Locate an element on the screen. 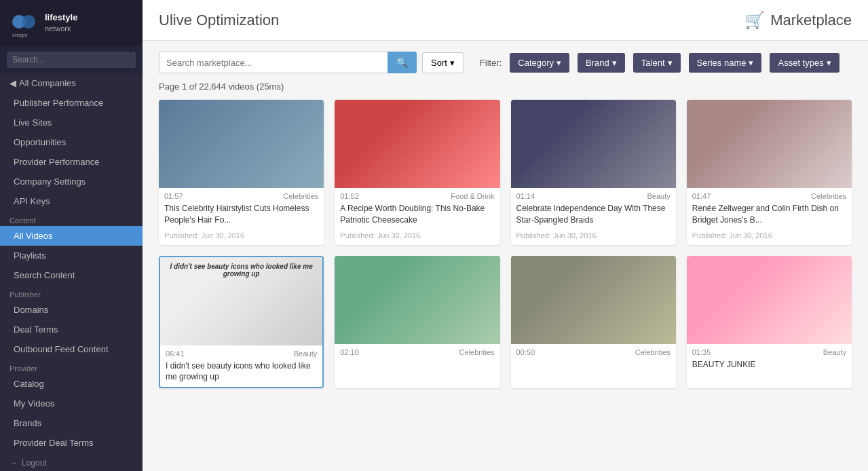 Image resolution: width=868 pixels, height=471 pixels. video-card: 02:10Celebrities is located at coordinates (417, 322).